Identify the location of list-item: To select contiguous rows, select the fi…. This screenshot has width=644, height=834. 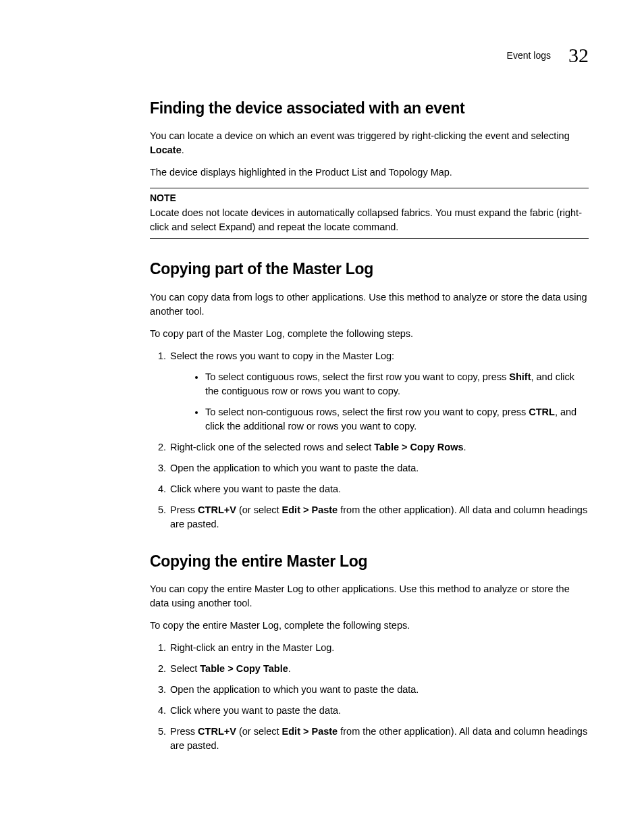
(397, 384).